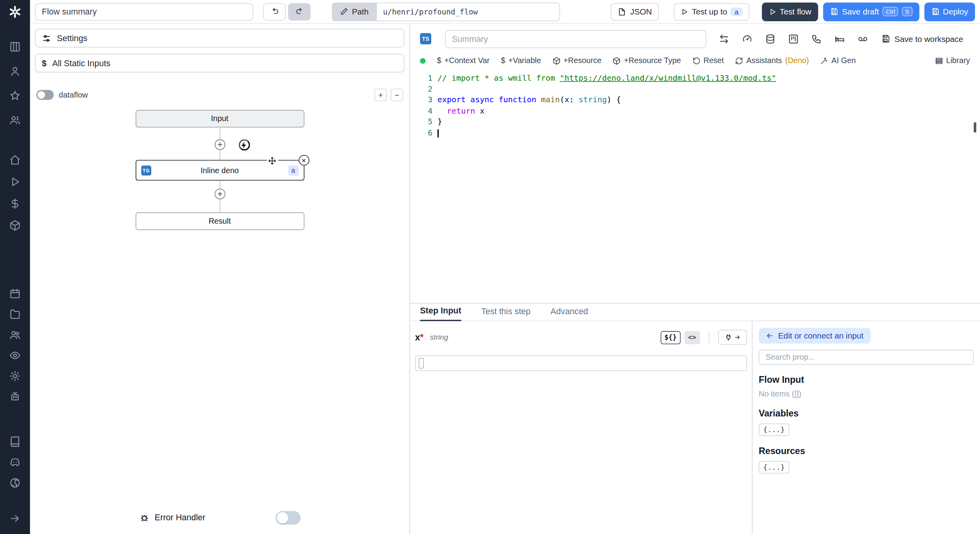  What do you see at coordinates (15, 462) in the screenshot?
I see `sidebar-group-links` at bounding box center [15, 462].